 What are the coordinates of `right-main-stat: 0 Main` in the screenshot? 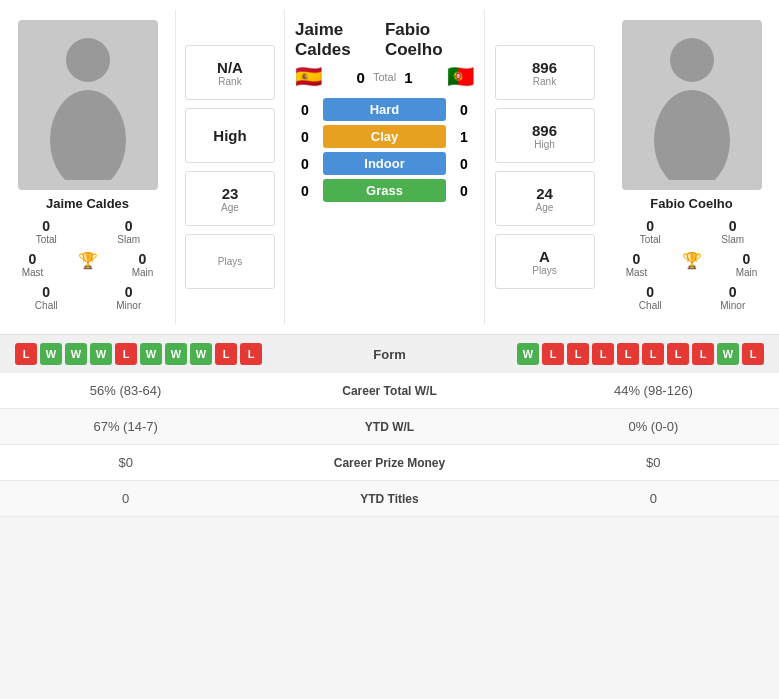 It's located at (746, 264).